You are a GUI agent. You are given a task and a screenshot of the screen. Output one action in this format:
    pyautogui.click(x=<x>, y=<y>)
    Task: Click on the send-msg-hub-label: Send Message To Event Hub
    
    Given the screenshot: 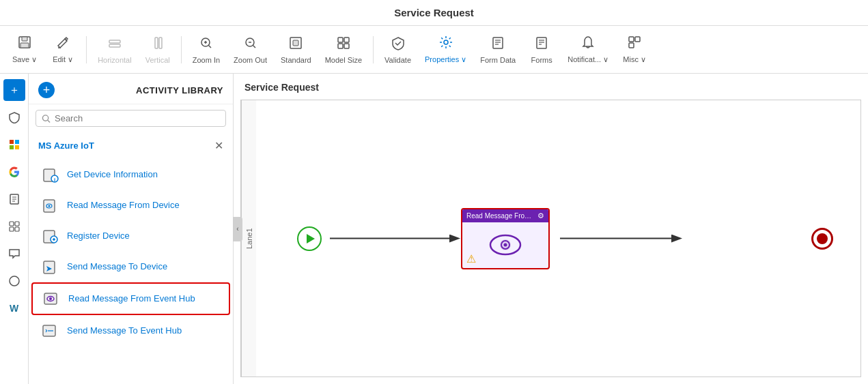 What is the action you would take?
    pyautogui.click(x=124, y=331)
    